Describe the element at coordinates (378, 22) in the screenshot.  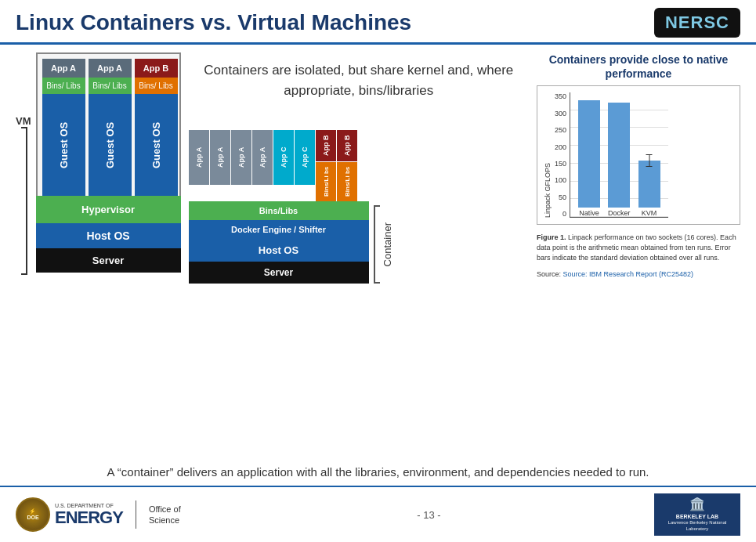
I see `header: Linux Containers vs. Virtual Machines NE…` at that location.